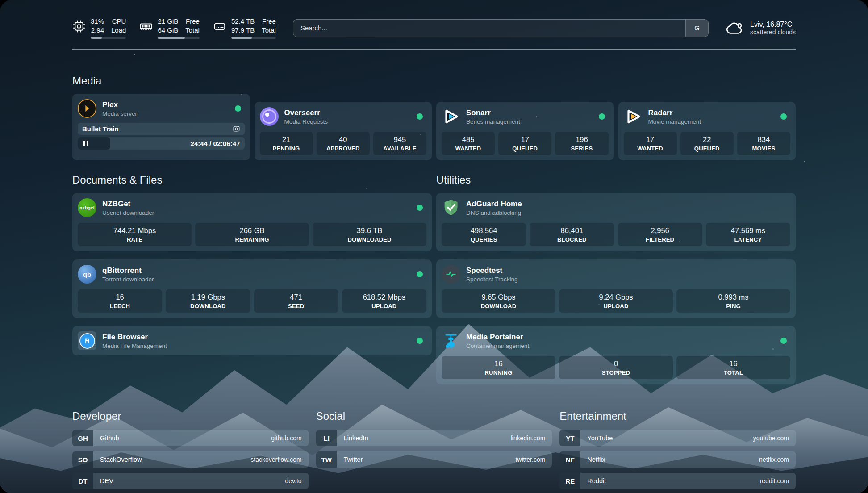 This screenshot has width=868, height=493. What do you see at coordinates (616, 222) in the screenshot?
I see `service-card-adguard: AdGuard Home DNS and adblocking 498,564 …` at bounding box center [616, 222].